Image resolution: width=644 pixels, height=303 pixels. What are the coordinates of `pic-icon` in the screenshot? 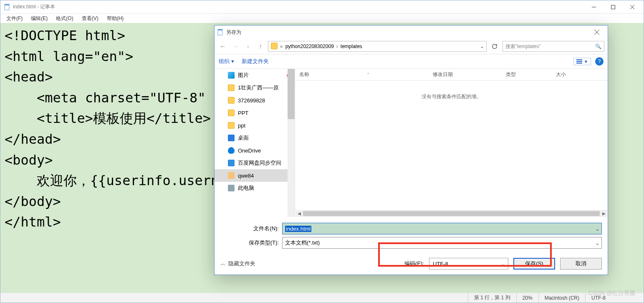 It's located at (231, 75).